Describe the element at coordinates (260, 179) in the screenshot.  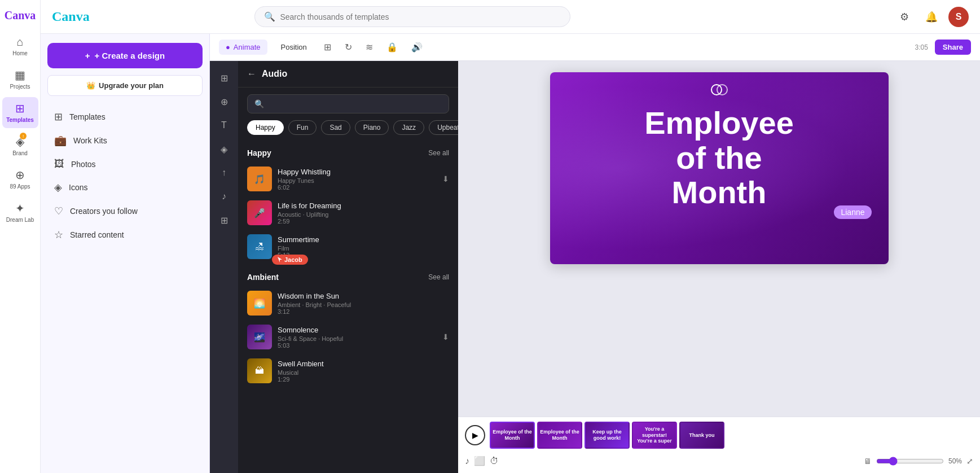
I see `track-thumb-1: 🎵` at that location.